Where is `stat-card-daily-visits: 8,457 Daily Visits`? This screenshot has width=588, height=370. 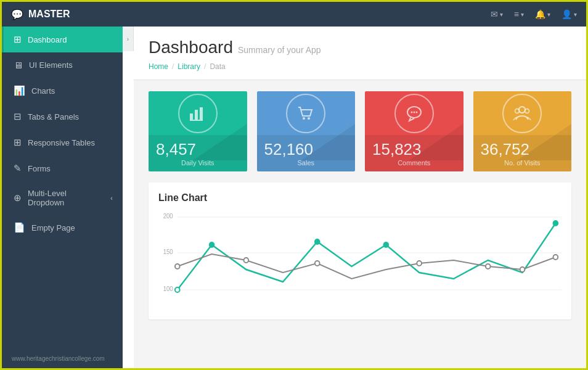
stat-card-daily-visits: 8,457 Daily Visits is located at coordinates (198, 131).